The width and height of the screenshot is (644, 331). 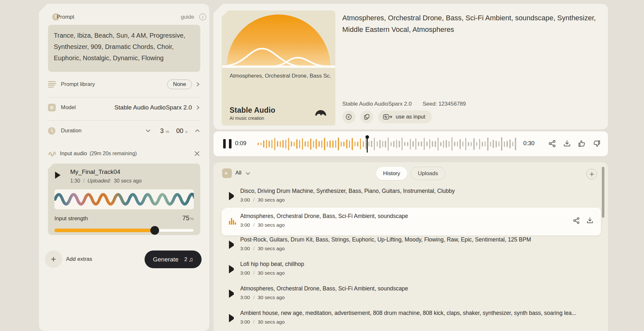 I want to click on tab-history: History, so click(x=392, y=173).